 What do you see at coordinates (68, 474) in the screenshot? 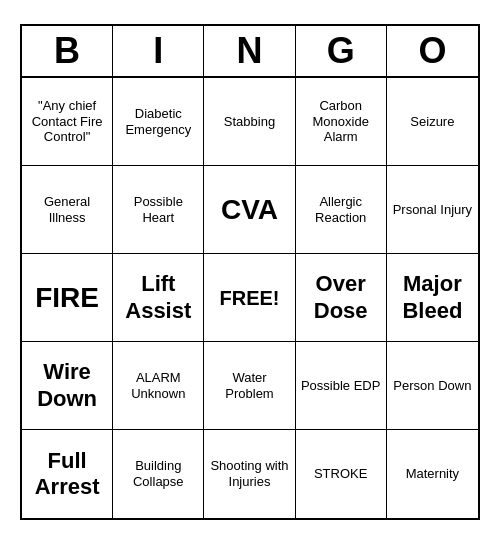
I see `bingo-cell-20: Full Arrest` at bounding box center [68, 474].